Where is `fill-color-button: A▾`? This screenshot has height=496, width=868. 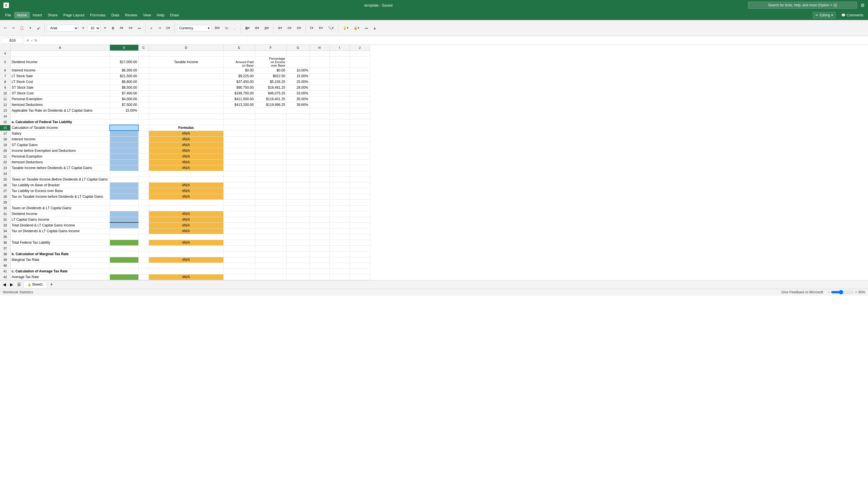
fill-color-button: A▾ is located at coordinates (121, 28).